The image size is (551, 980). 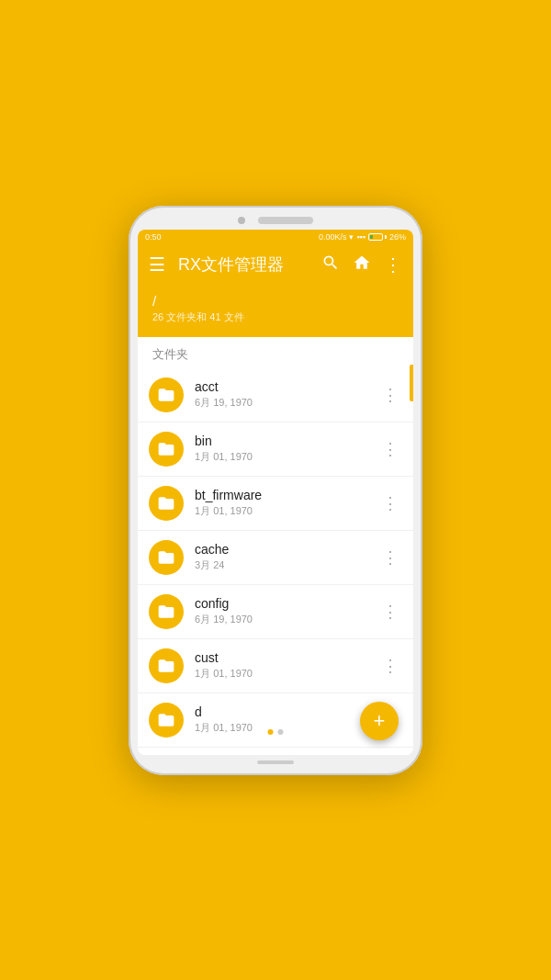 What do you see at coordinates (276, 220) in the screenshot?
I see `phone-top` at bounding box center [276, 220].